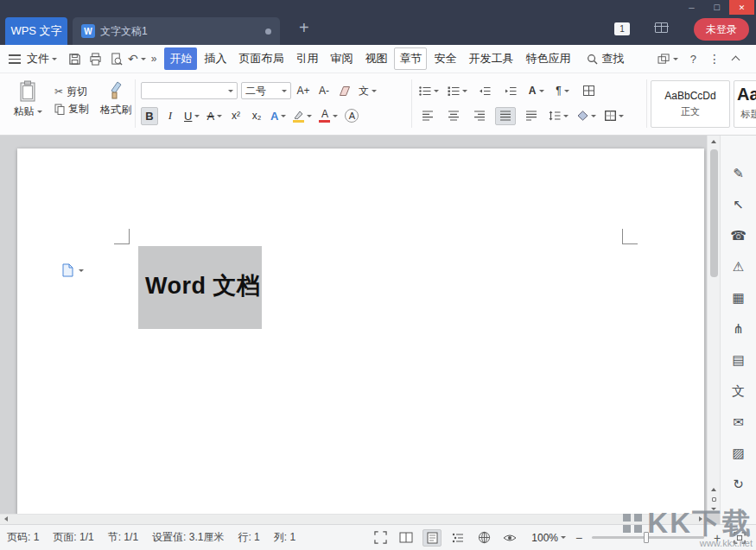 Image resolution: width=756 pixels, height=550 pixels. What do you see at coordinates (345, 92) in the screenshot?
I see `clear-format-button` at bounding box center [345, 92].